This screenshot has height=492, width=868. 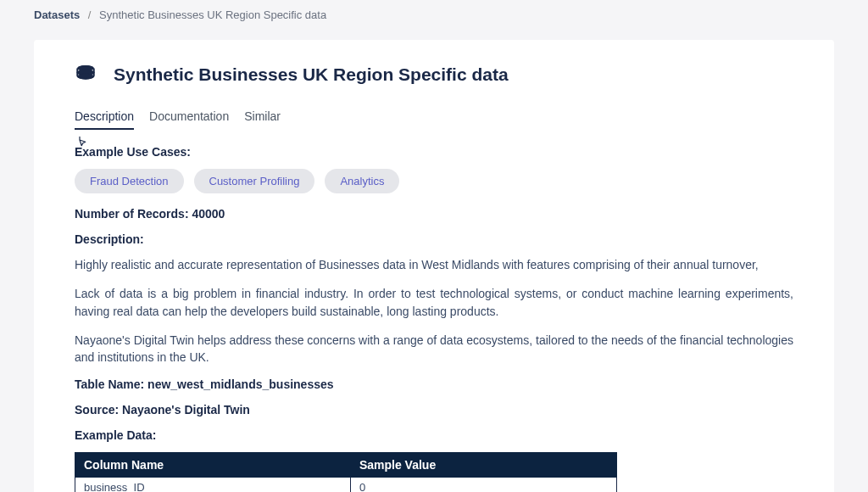 I want to click on description-p2: Lack of data is a big problem in financi…, so click(x=434, y=302).